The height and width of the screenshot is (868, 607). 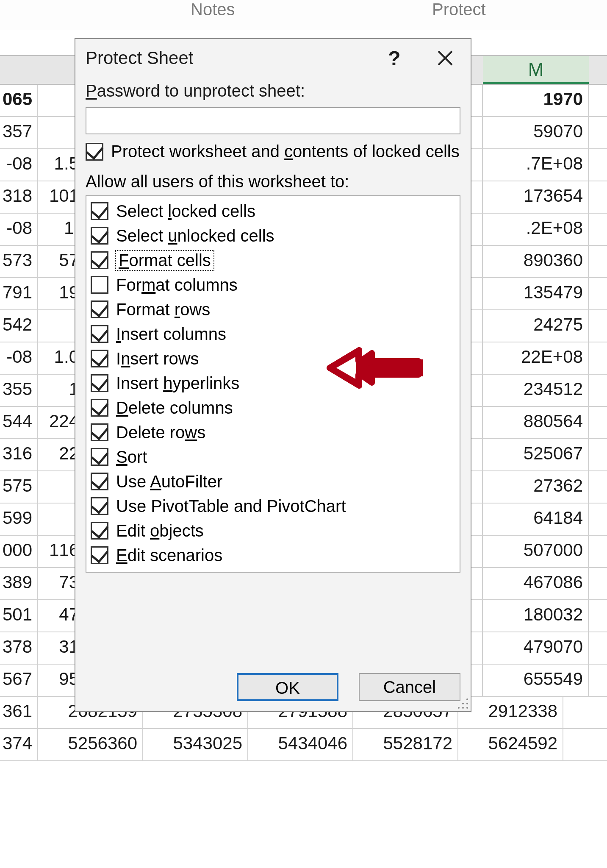 What do you see at coordinates (273, 91) in the screenshot?
I see `password-label: Password to unprotect sheet:` at bounding box center [273, 91].